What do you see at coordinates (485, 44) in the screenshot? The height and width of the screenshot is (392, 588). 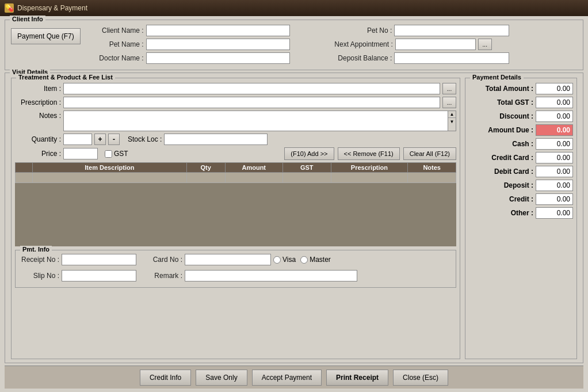 I see `next-appointment-browse-btn: ...` at bounding box center [485, 44].